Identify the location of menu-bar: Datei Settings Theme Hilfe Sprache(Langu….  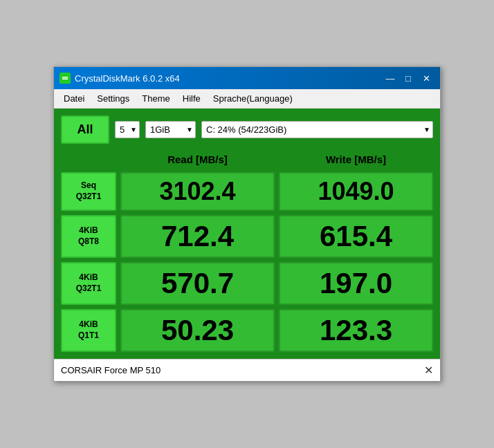
(247, 99).